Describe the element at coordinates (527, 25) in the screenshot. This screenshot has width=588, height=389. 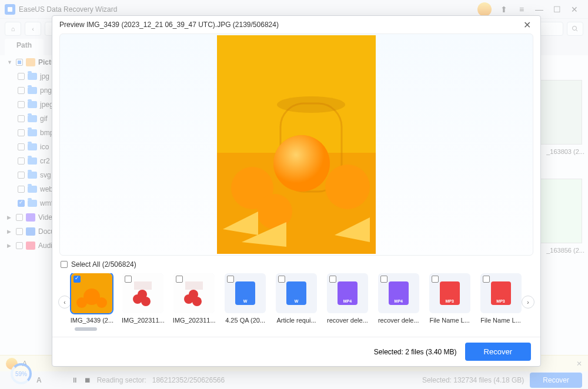
I see `dialog-close-button: ✕` at that location.